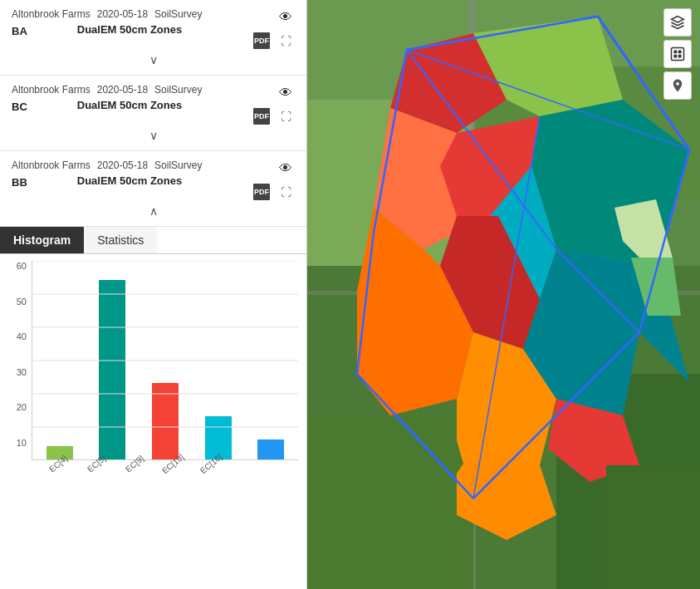 This screenshot has width=700, height=589. Describe the element at coordinates (113, 370) in the screenshot. I see `bar-ec5` at that location.